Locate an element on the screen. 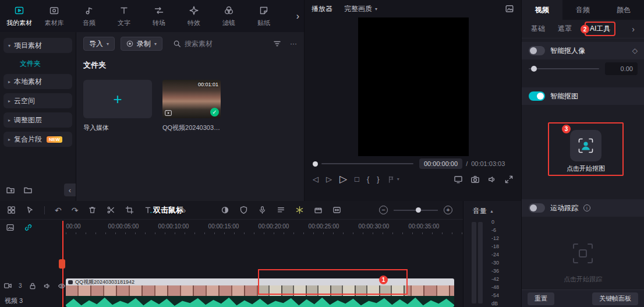 The width and height of the screenshot is (644, 307). smart-frame-icon is located at coordinates (299, 210).